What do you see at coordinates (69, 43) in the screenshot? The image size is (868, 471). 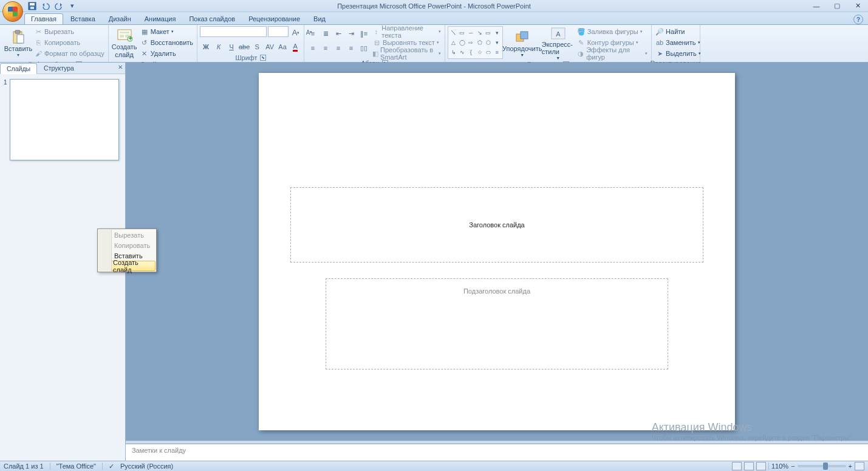 I see `copy-button: ⎘Копировать` at bounding box center [69, 43].